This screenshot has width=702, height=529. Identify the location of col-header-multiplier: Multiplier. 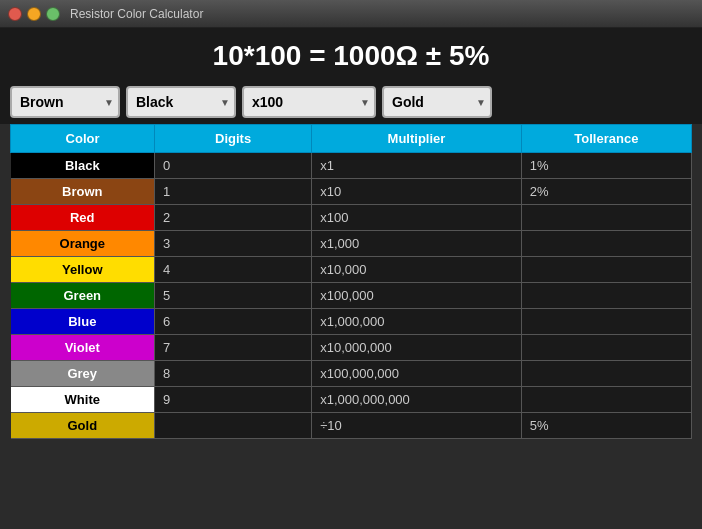
(417, 139).